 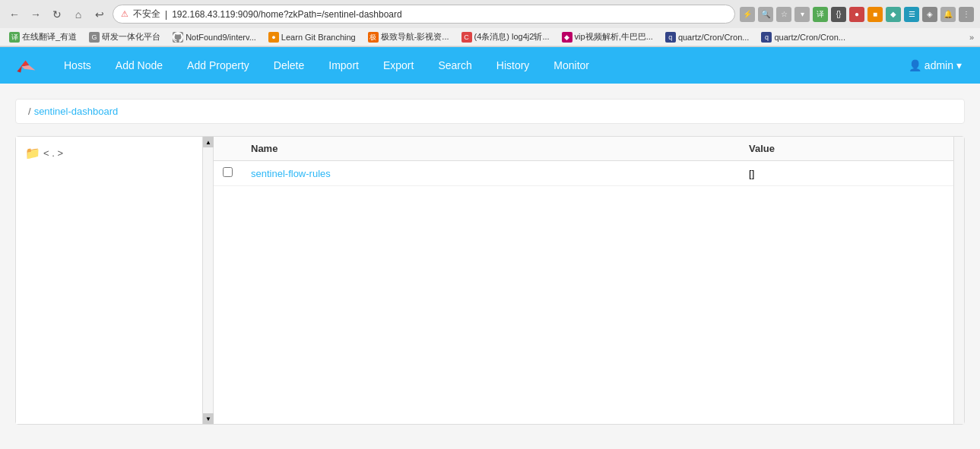 What do you see at coordinates (803, 37) in the screenshot?
I see `bookmark-quartz2: q quartz/Cron/Cron...` at bounding box center [803, 37].